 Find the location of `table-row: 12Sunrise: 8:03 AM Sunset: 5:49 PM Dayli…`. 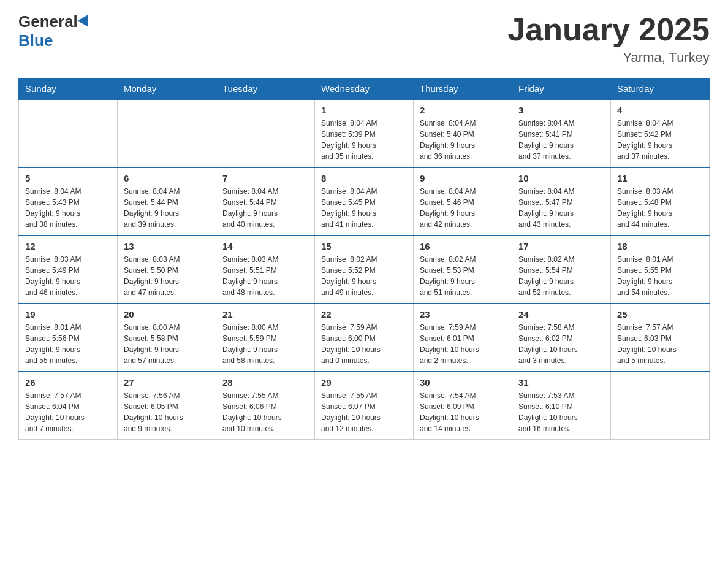

table-row: 12Sunrise: 8:03 AM Sunset: 5:49 PM Dayli… is located at coordinates (69, 270).